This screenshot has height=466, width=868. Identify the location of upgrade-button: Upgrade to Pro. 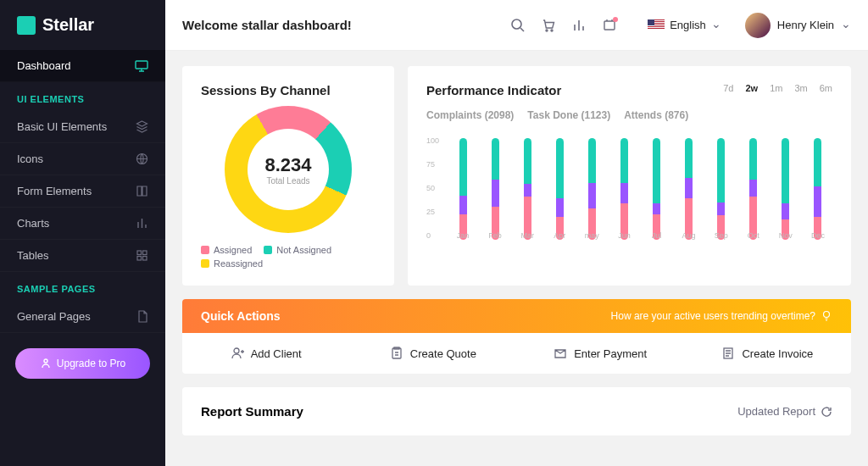
(83, 363).